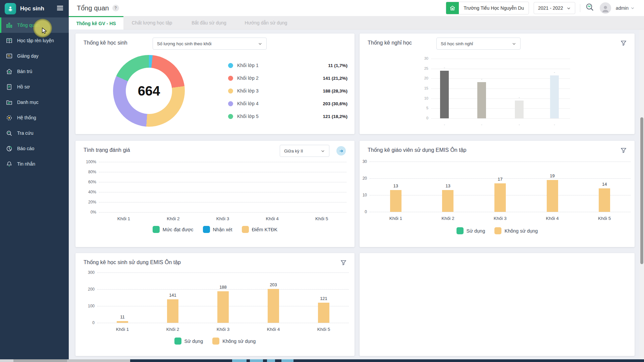  I want to click on sidebar-item-4: Hồ sơ, so click(34, 87).